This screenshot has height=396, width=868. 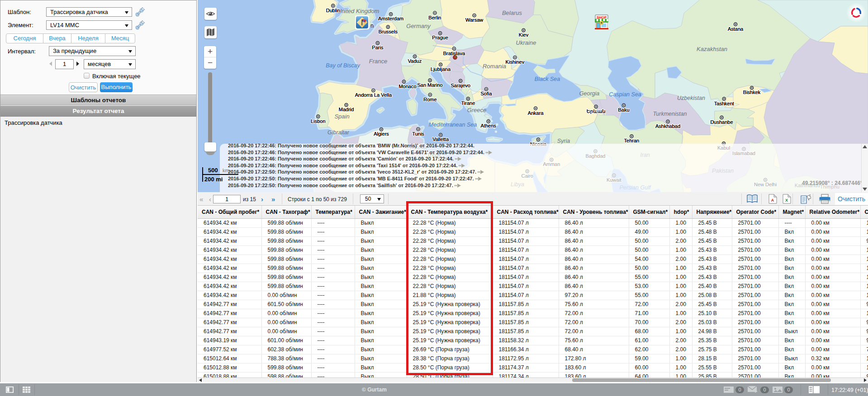 I want to click on svg-text: Sofia, so click(x=486, y=94).